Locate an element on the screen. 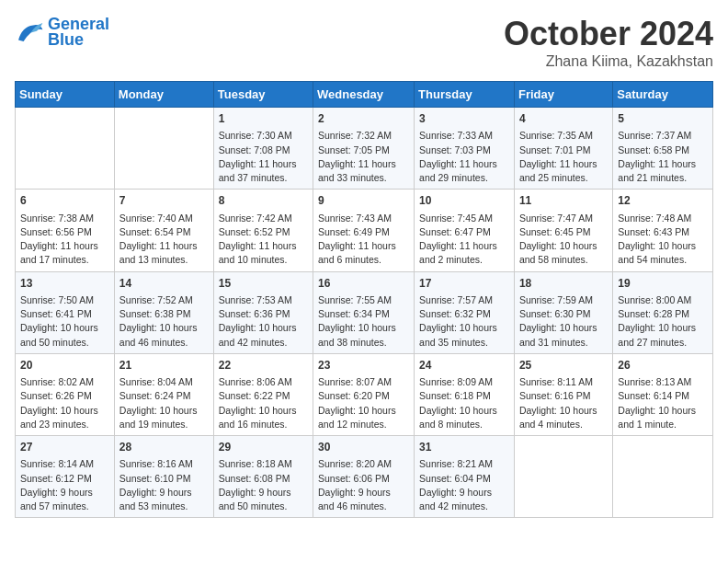 This screenshot has height=563, width=728. day-number: 15 is located at coordinates (263, 283).